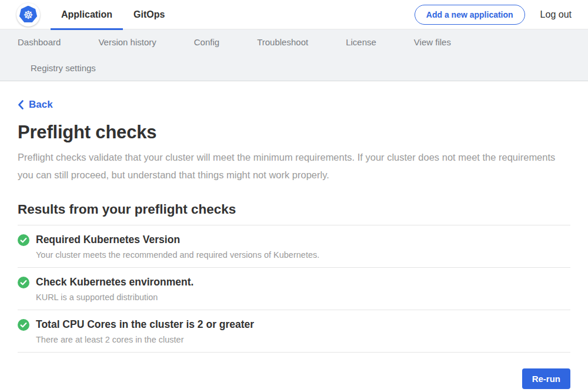 The height and width of the screenshot is (392, 588). I want to click on subnav-item-license: License, so click(361, 42).